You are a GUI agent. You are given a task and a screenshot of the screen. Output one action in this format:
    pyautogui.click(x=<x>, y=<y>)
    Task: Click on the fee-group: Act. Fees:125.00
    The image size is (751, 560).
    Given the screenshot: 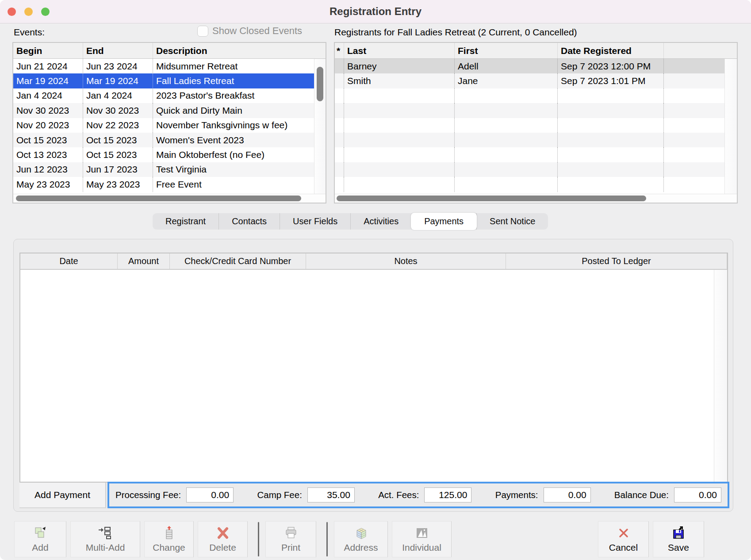 What is the action you would take?
    pyautogui.click(x=425, y=495)
    